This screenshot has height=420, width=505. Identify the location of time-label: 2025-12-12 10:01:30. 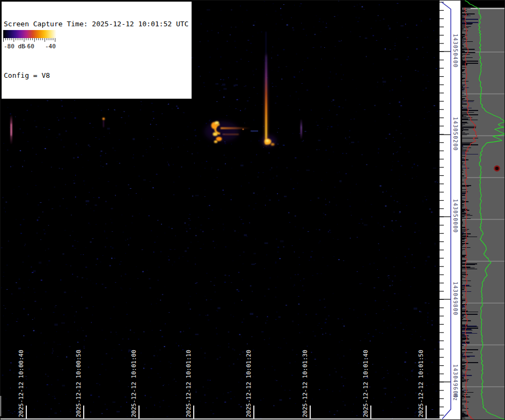
(305, 384).